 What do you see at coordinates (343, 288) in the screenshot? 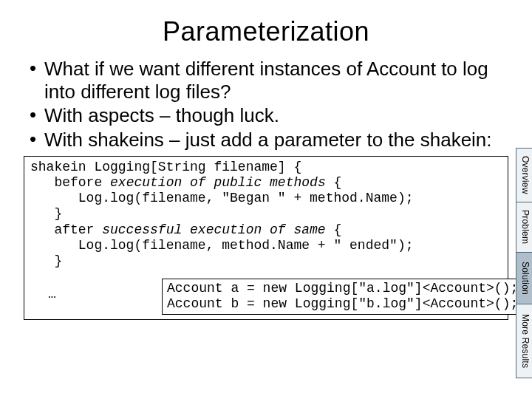
I see `code-line: Account a = new Logging["a.log"]<Account…` at bounding box center [343, 288].